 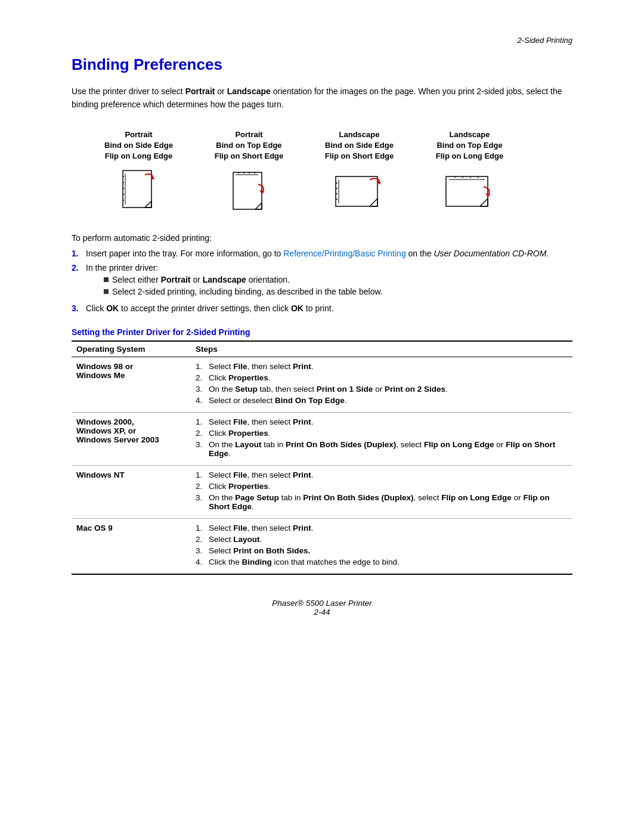 I want to click on table-row: Windows 98 orWindows Me 1.Select File, t…, so click(x=322, y=385).